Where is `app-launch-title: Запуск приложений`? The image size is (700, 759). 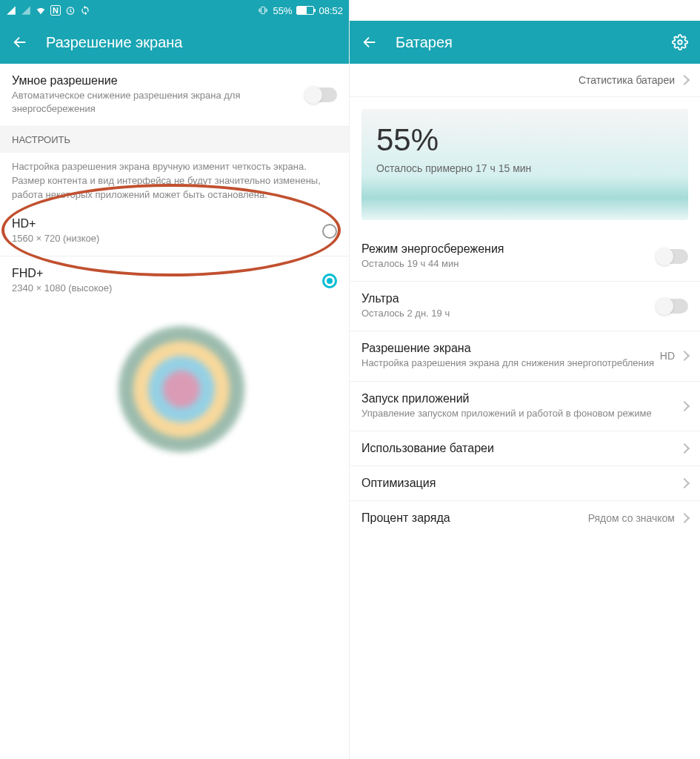 app-launch-title: Запуск приложений is located at coordinates (521, 399).